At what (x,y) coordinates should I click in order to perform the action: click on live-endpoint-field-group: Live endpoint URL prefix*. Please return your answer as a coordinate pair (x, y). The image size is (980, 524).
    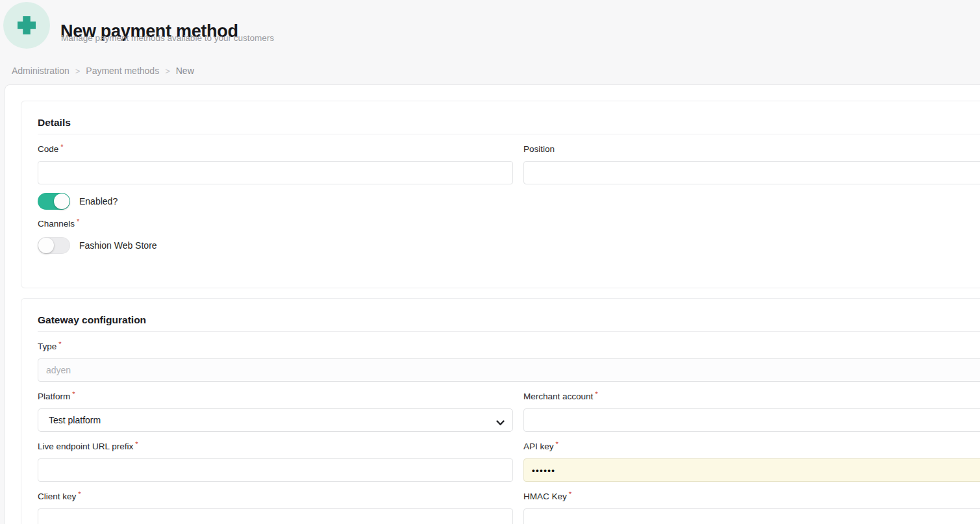
    Looking at the image, I should click on (275, 462).